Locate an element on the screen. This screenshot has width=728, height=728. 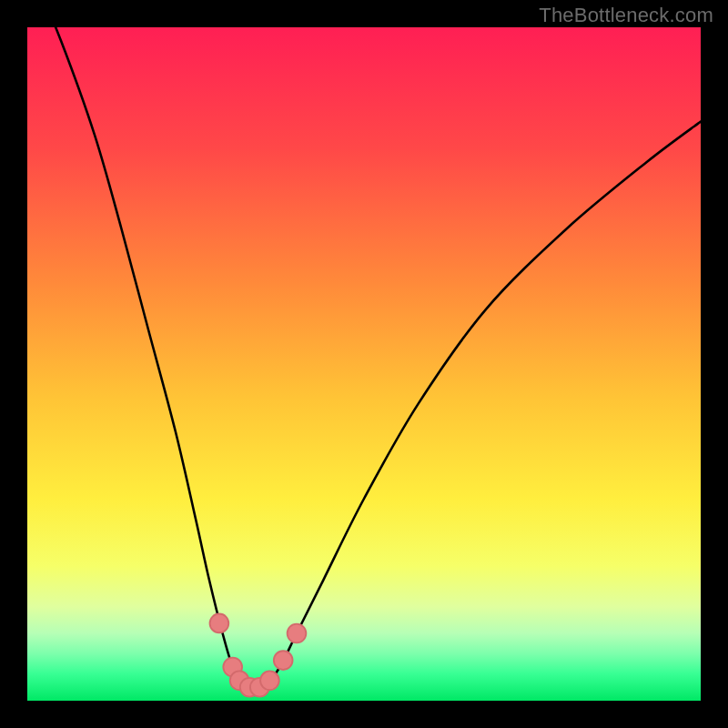
watermark-text: TheBottleneck.com is located at coordinates (626, 15).